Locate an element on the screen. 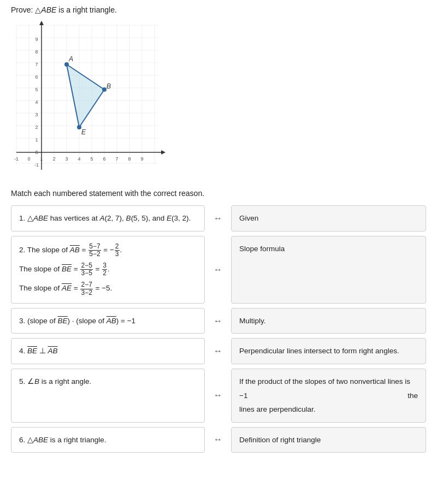  svg-text: B is located at coordinates (109, 86).